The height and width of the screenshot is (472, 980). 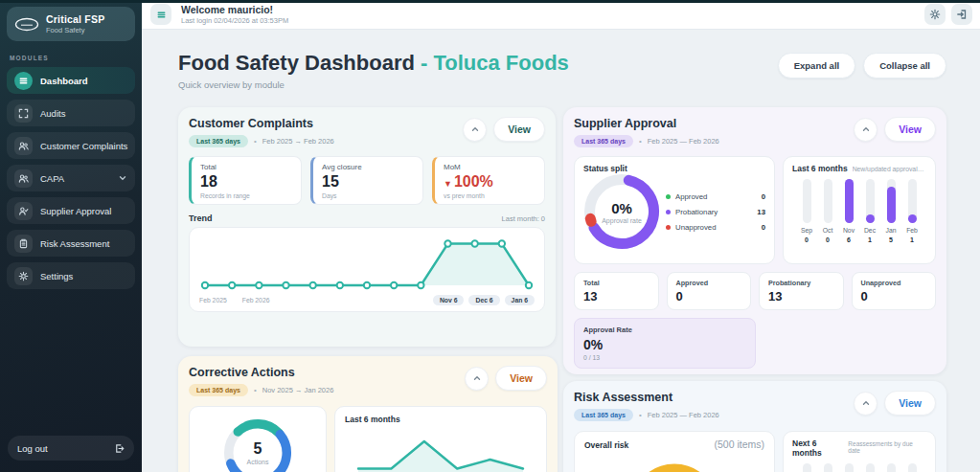 I want to click on sidebar-item-label: Supplier Approval, so click(x=76, y=211).